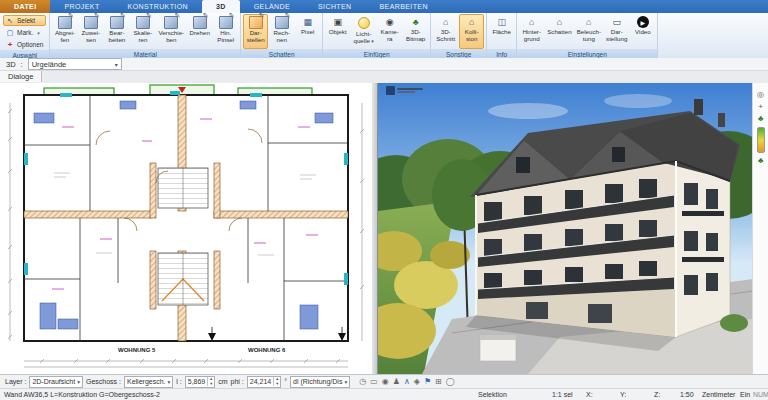 Image resolution: width=768 pixels, height=400 pixels. What do you see at coordinates (282, 36) in the screenshot?
I see `ribbon-group-schatten: Dar- stellen Rech- nen ▦ Pixel Schatten` at bounding box center [282, 36].